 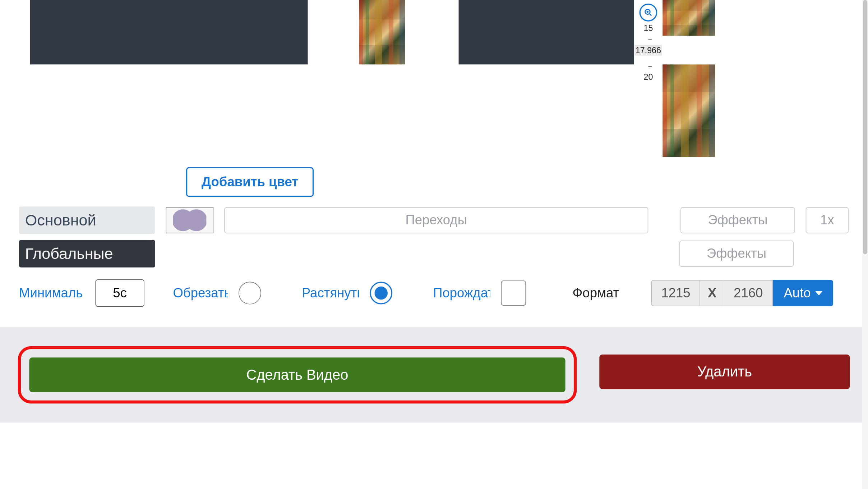 I want to click on label-stretch: Растянуть, so click(x=331, y=293).